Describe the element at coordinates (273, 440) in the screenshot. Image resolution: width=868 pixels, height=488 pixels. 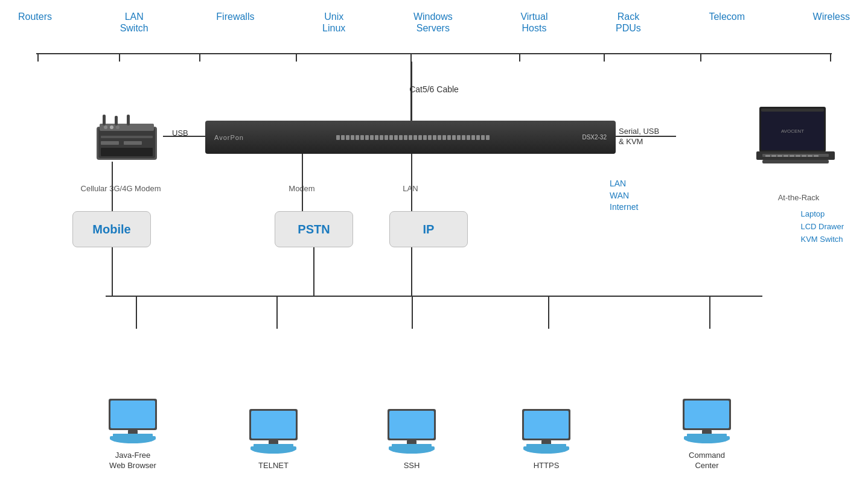
I see `computer-telnet: TELNET` at that location.